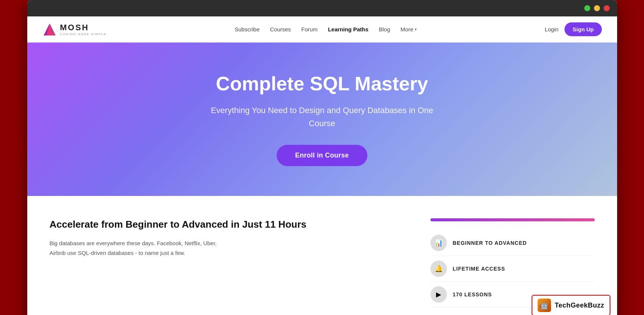 Image resolution: width=644 pixels, height=315 pixels. I want to click on logo-text-wrap: MOSH CODING MADE SIMPLE, so click(84, 29).